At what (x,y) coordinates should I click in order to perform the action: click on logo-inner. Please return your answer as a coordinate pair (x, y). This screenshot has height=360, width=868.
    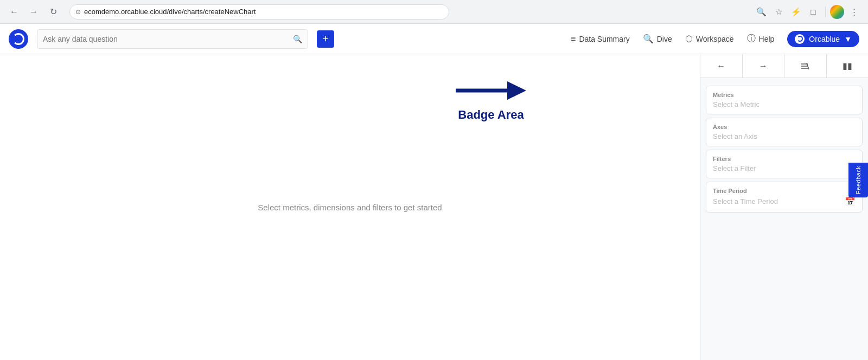
    Looking at the image, I should click on (18, 39).